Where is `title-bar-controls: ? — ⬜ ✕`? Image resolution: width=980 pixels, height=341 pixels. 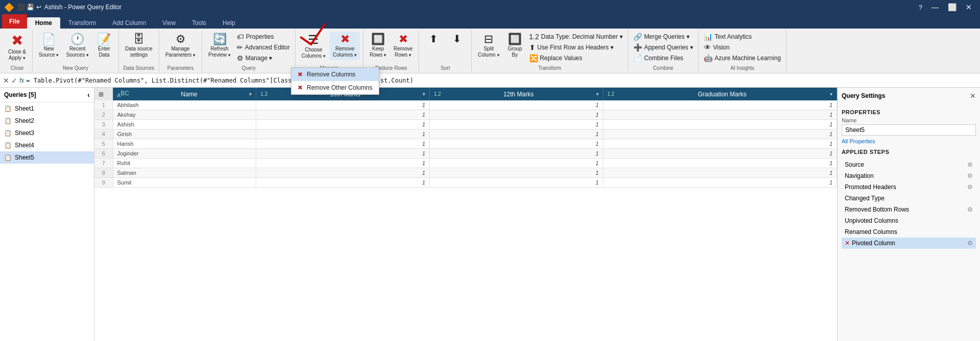 title-bar-controls: ? — ⬜ ✕ is located at coordinates (945, 7).